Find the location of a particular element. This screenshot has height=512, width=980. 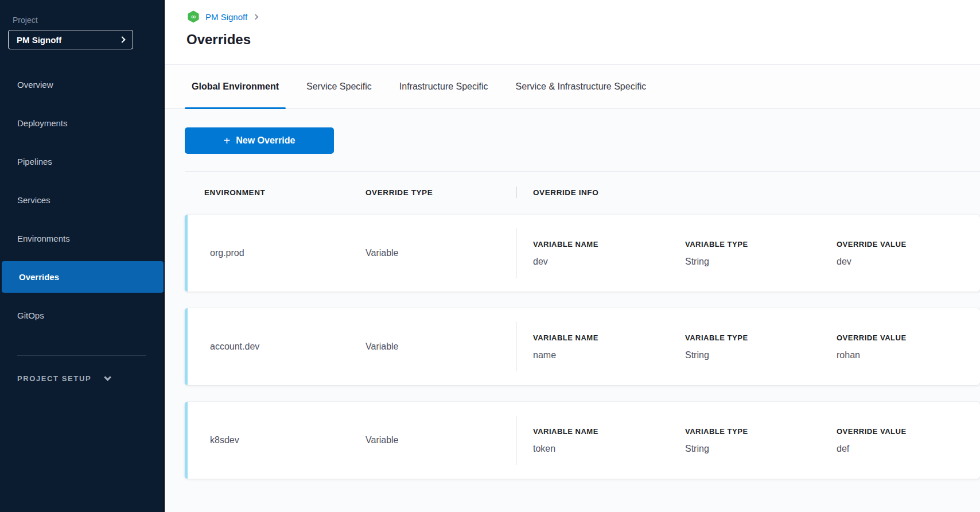

override-info-group: VARIABLE NAME dev VARIABLE TYPE String O… is located at coordinates (748, 253).